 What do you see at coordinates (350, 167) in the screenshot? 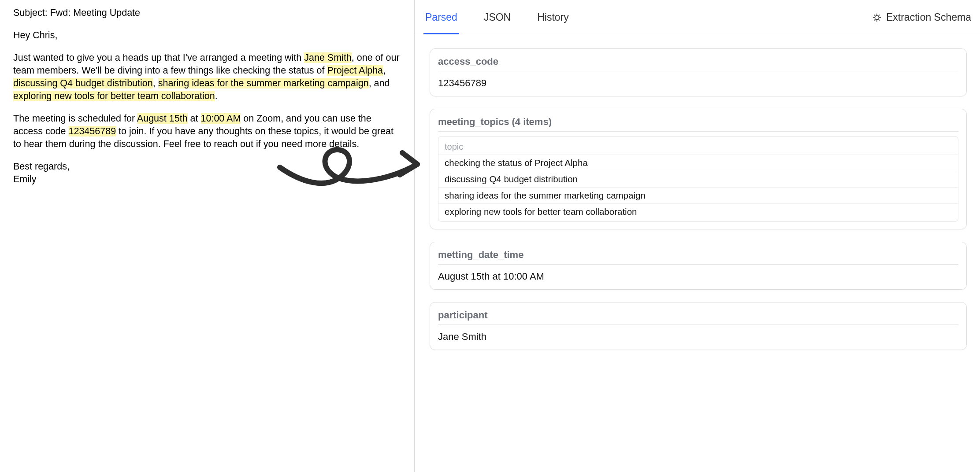
I see `arrow-icon` at bounding box center [350, 167].